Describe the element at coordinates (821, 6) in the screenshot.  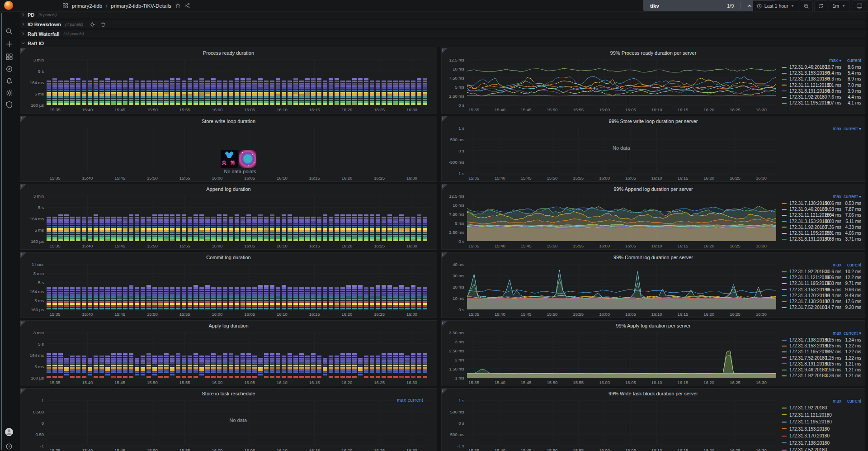
I see `refresh-button` at that location.